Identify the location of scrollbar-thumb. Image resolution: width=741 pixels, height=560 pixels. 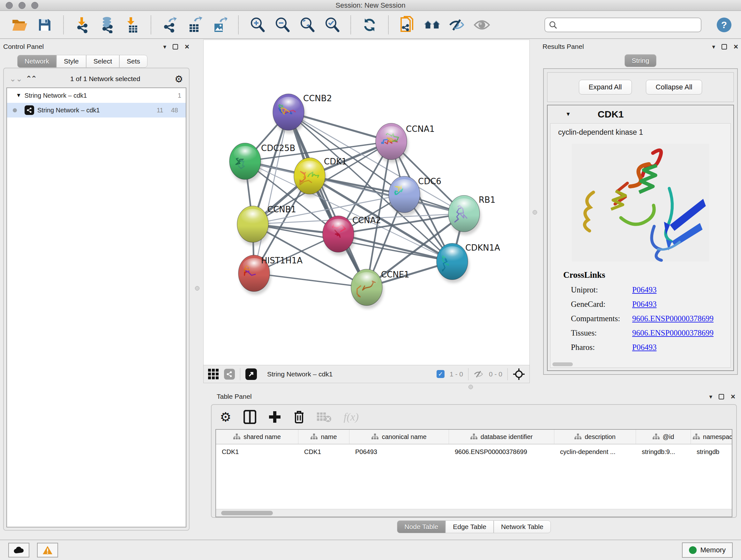
(247, 513).